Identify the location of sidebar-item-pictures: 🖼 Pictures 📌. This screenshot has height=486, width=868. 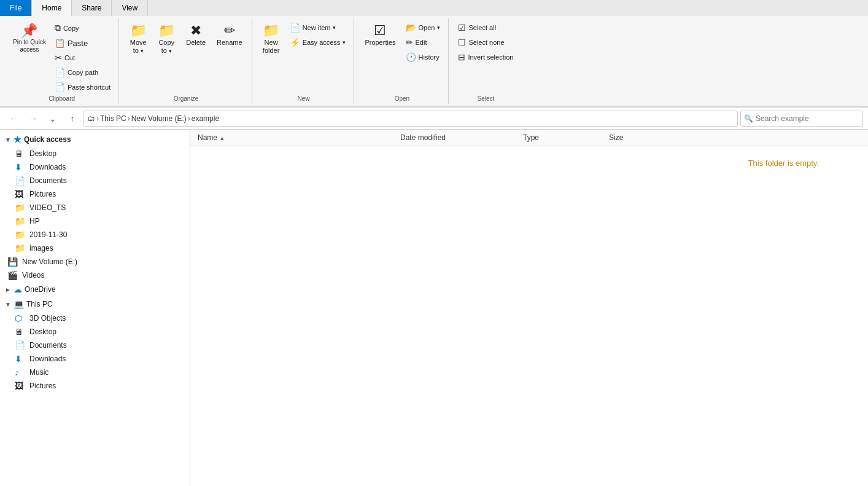
(95, 194).